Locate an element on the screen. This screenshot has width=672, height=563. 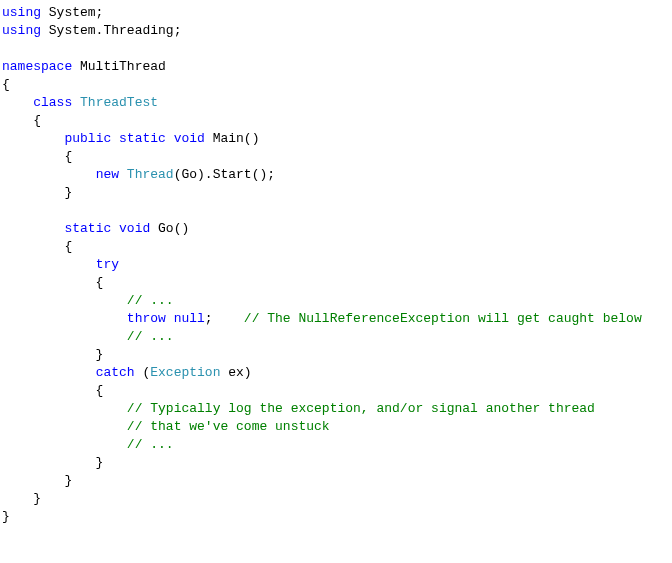
keyword-modifiers: static void is located at coordinates (107, 228).